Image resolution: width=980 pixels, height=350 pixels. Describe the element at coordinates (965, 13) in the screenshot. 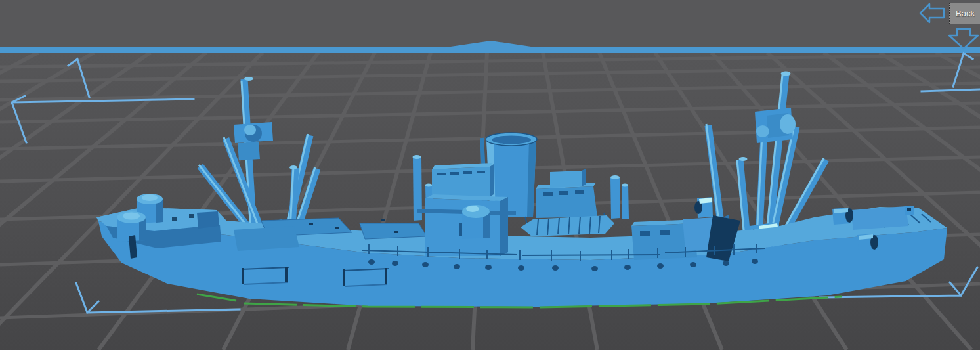

I see `back-button-label: Back` at that location.